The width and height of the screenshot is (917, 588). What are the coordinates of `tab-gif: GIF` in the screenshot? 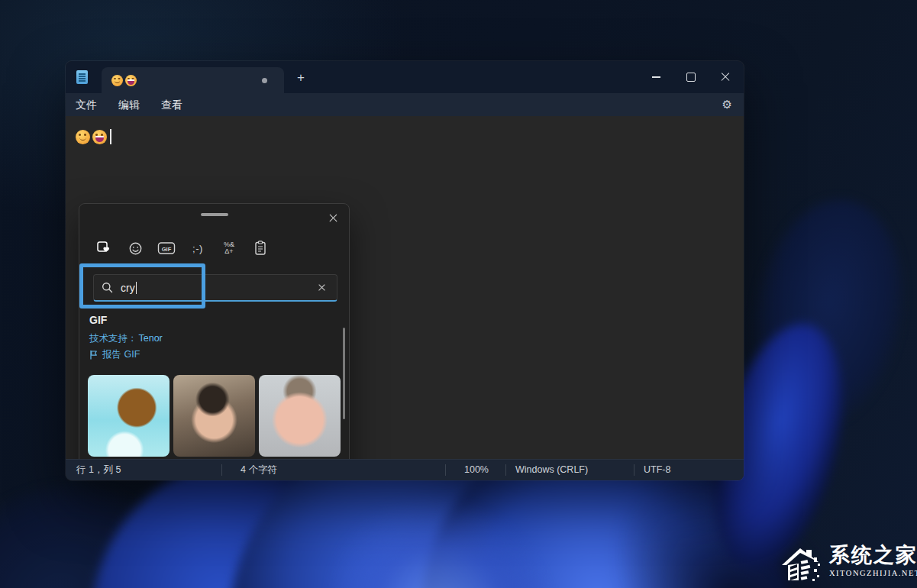 It's located at (166, 248).